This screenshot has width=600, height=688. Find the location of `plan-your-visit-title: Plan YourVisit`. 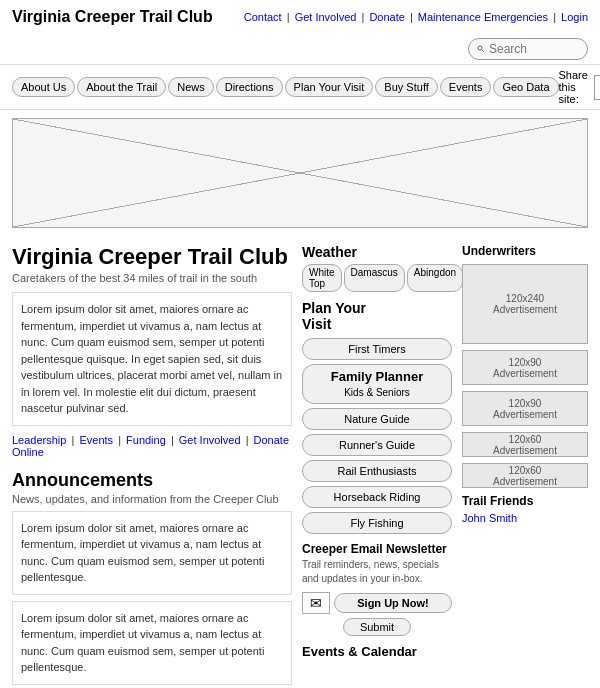

plan-your-visit-title: Plan YourVisit is located at coordinates (377, 316).